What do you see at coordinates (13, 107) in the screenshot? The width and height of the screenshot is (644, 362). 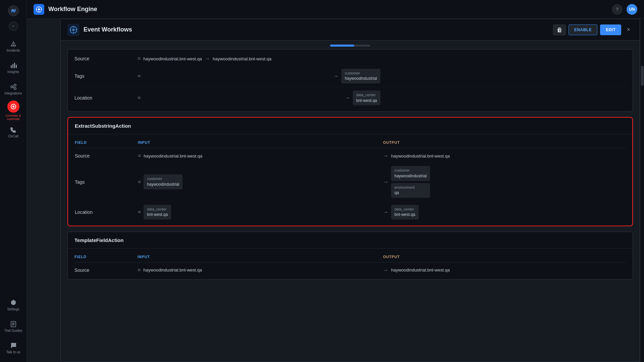 I see `correlate-icon` at bounding box center [13, 107].